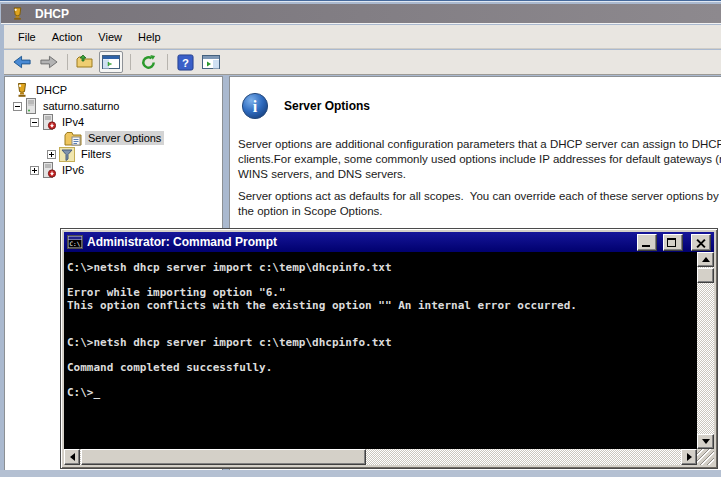 The image size is (721, 477). What do you see at coordinates (706, 350) in the screenshot?
I see `console-vertical-scrollbar` at bounding box center [706, 350].